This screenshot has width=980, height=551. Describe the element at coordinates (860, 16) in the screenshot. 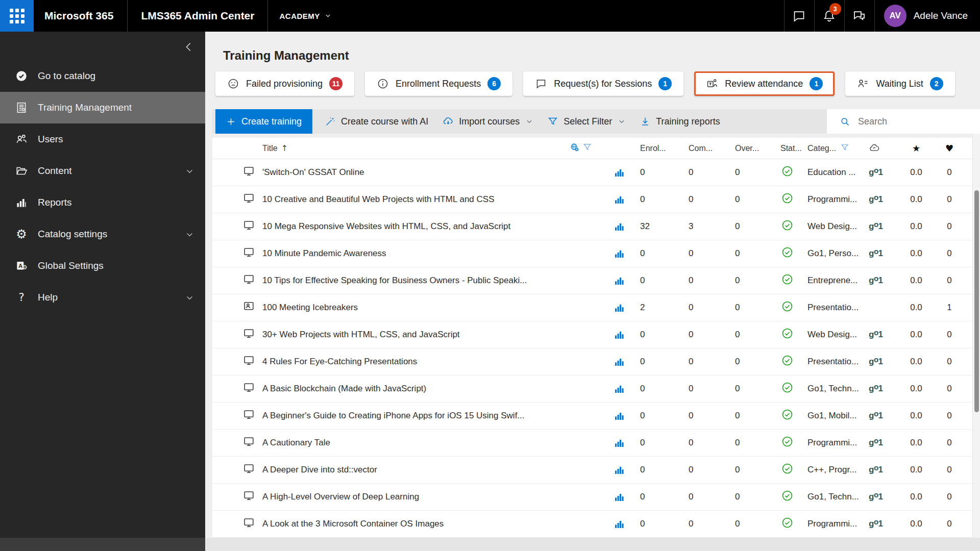

I see `feedback-button` at that location.